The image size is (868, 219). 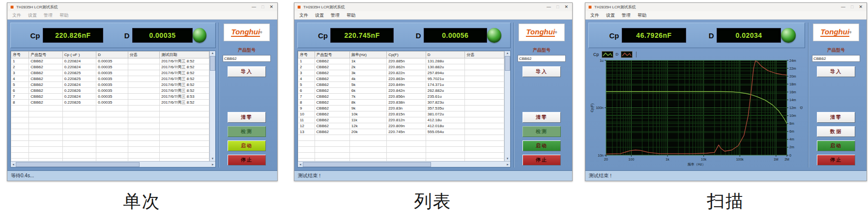 I want to click on title-bar: TH2835H LCR测试系统 — □ ✕, so click(x=143, y=7).